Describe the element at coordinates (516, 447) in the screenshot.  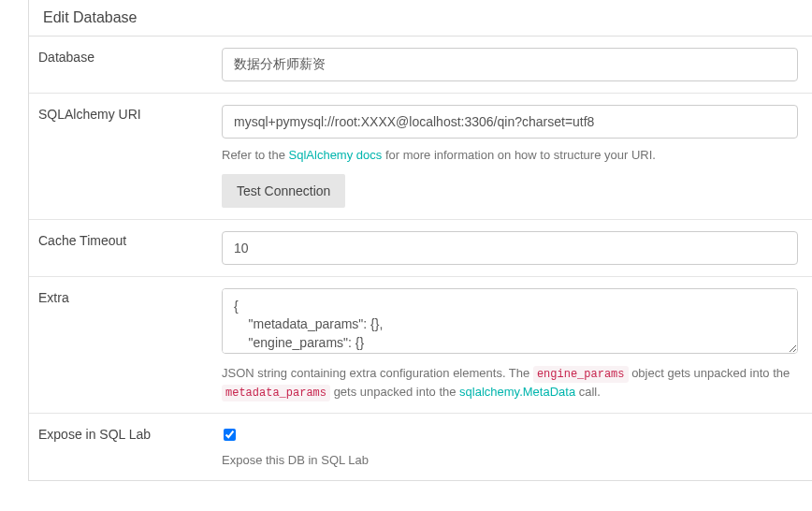
I see `wrap-expose: Expose this DB in SQL Lab` at that location.